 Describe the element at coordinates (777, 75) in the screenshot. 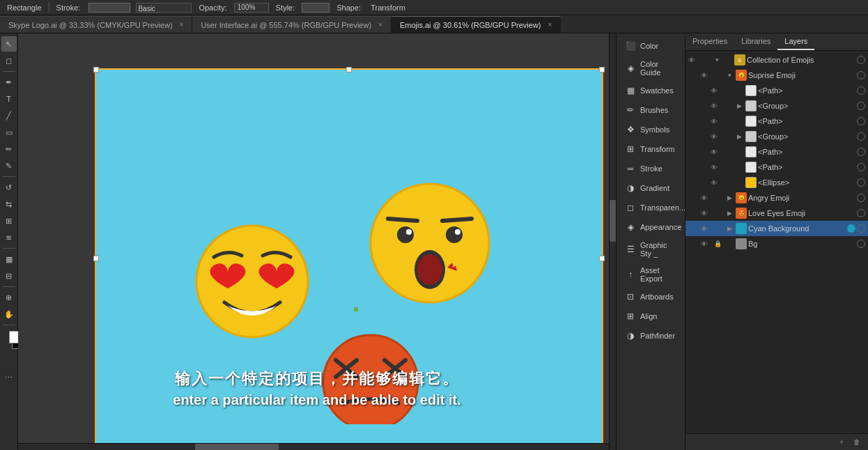

I see `layer-surprise: 👁 ▾ 😮 Suprise Emoji` at that location.